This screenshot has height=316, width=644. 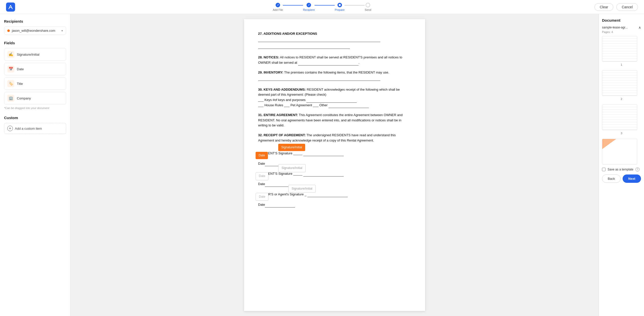 I want to click on topbar-actions: Clear Cancel, so click(x=616, y=7).